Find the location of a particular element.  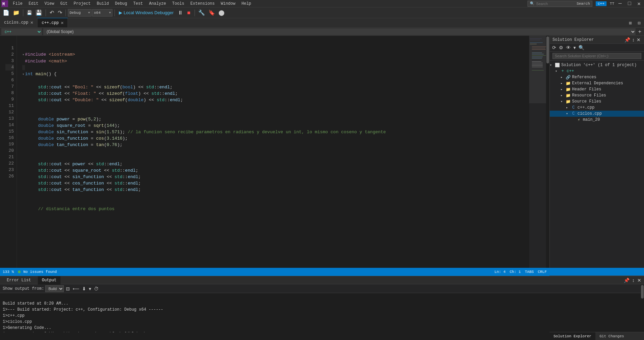

issues-dot is located at coordinates (19, 272).